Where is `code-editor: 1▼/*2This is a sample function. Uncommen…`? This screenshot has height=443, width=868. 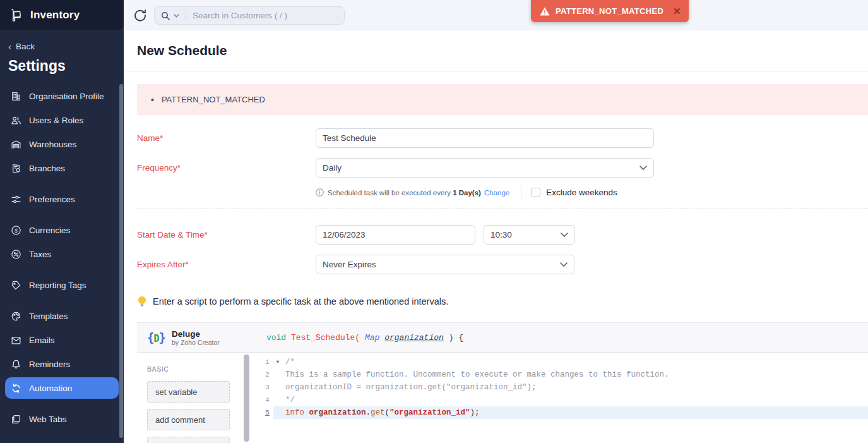 code-editor: 1▼/*2This is a sample function. Uncommen… is located at coordinates (559, 398).